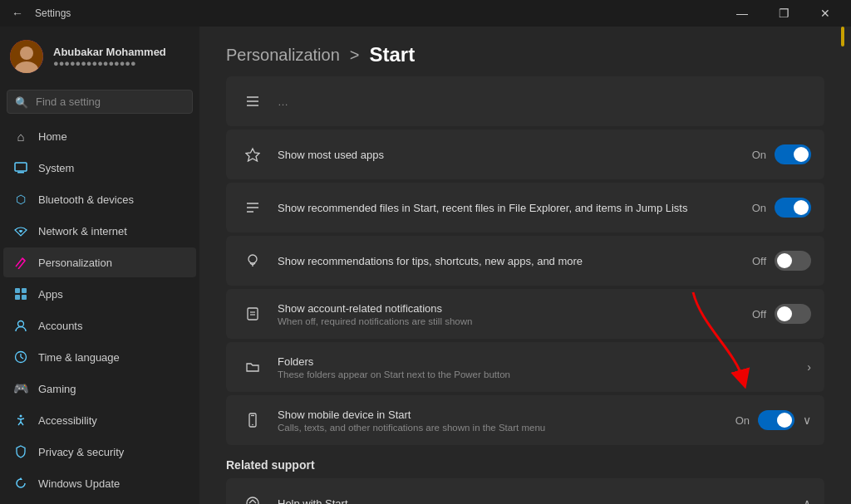 Image resolution: width=851 pixels, height=504 pixels. I want to click on sidebar-item-label: Network & internet, so click(83, 231).